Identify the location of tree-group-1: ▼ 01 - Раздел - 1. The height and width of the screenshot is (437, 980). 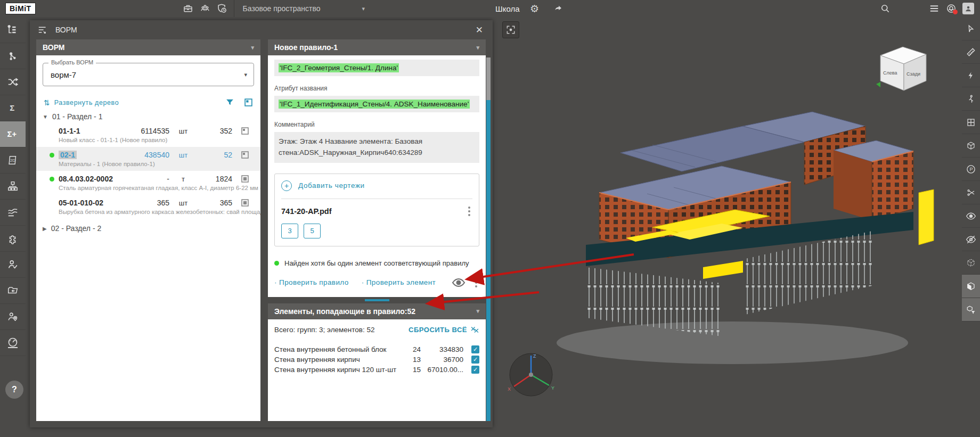
(148, 115).